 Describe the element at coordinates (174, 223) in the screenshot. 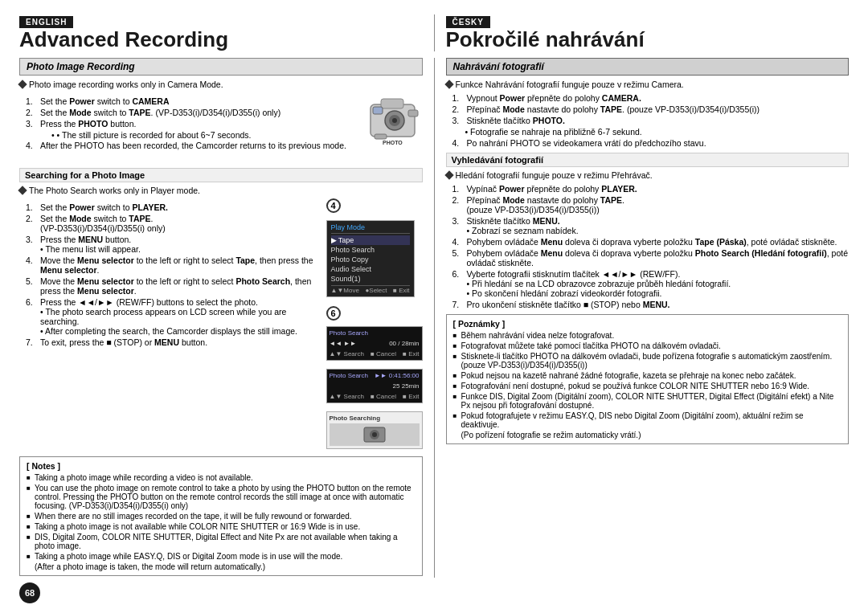

I see `search-step-2: 2. Set the Mode switch to TAPE.(VP-D353(…` at that location.